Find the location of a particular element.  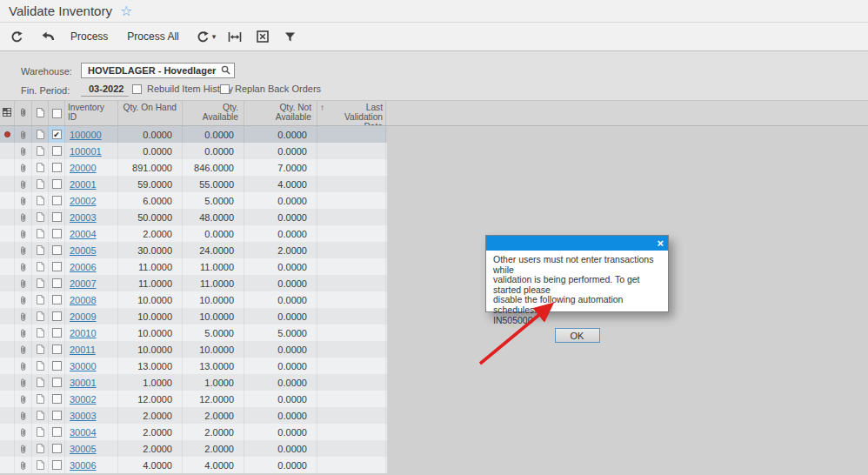

inventory-id-link: 20004 is located at coordinates (83, 234).